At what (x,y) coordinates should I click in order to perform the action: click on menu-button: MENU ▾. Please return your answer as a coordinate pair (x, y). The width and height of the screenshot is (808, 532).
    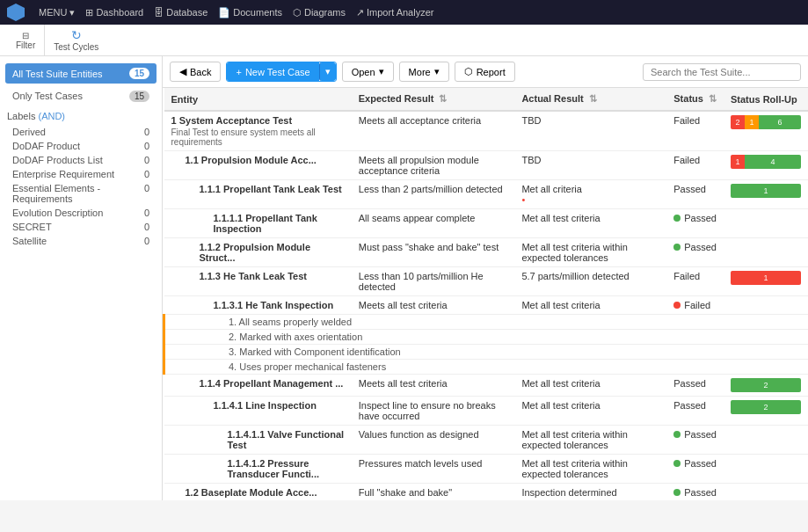
    Looking at the image, I should click on (56, 12).